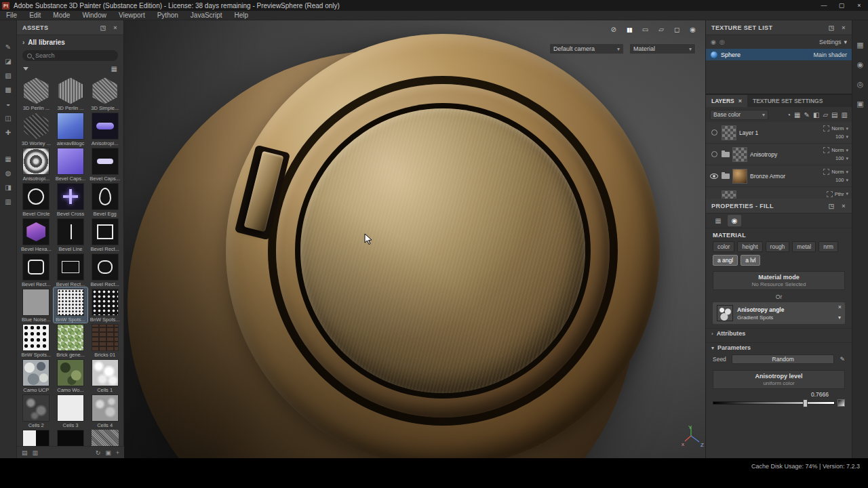 Image resolution: width=868 pixels, height=488 pixels. I want to click on menu-item-viewport: Viewport, so click(132, 16).